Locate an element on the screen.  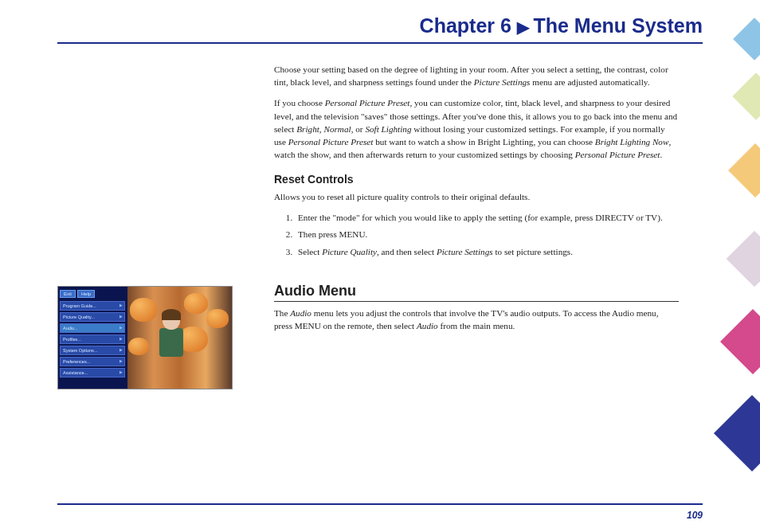
header-rule is located at coordinates (380, 43).